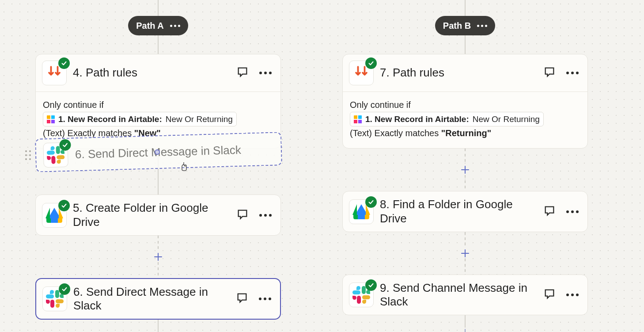 This screenshot has height=332, width=644. I want to click on cursor-icon, so click(184, 166).